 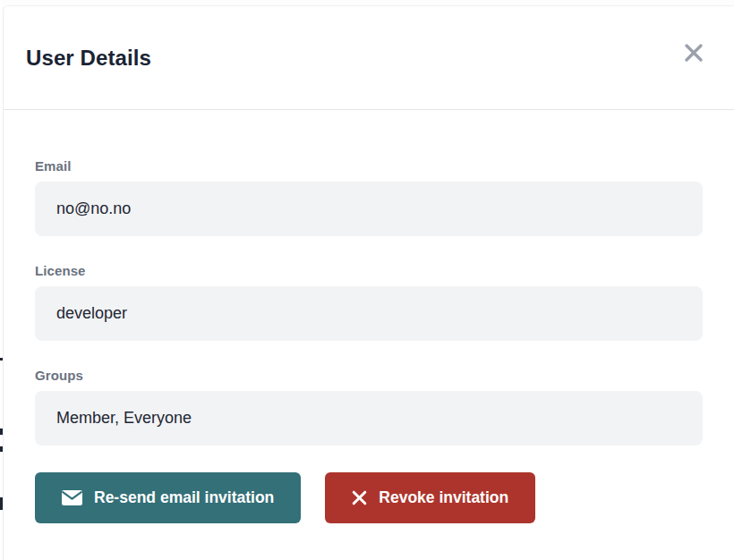 What do you see at coordinates (430, 497) in the screenshot?
I see `revoke-invitation-button: Revoke invitation` at bounding box center [430, 497].